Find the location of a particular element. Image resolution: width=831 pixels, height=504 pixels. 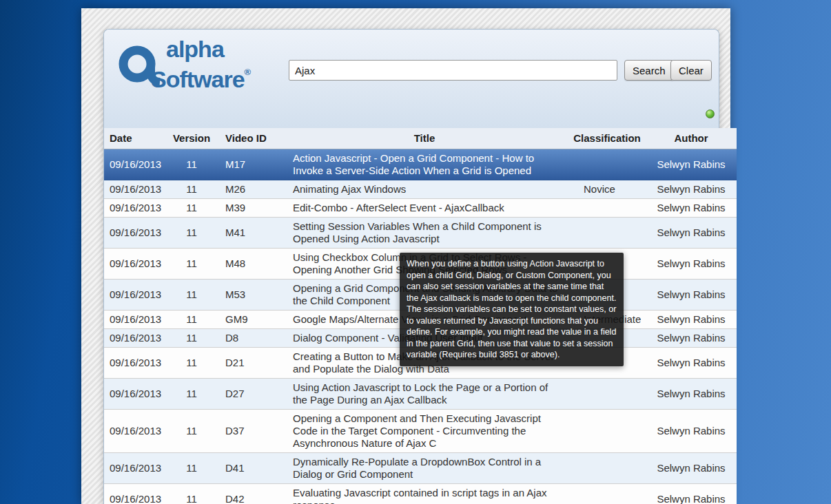

table-row: 09/16/201311M41Setting Session Variables… is located at coordinates (420, 233).